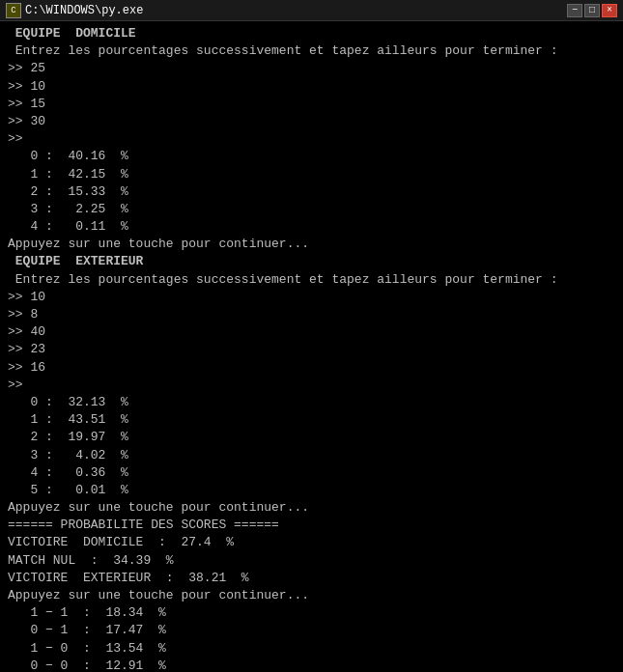  What do you see at coordinates (311, 11) in the screenshot?
I see `titlebar: C C:\WINDOWS\py.exe − □ ×` at bounding box center [311, 11].